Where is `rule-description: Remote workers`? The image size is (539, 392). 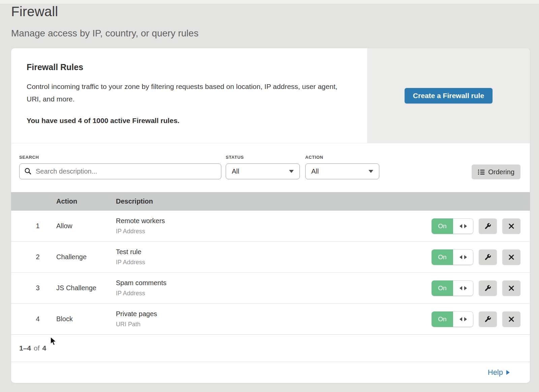 rule-description: Remote workers is located at coordinates (265, 221).